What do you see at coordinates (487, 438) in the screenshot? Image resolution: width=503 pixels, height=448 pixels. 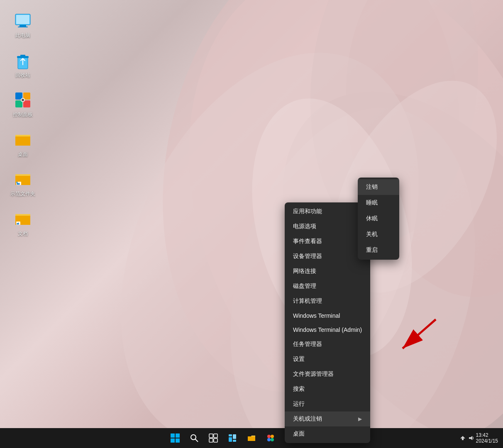 I see `taskbar-clock: 13:422024/1/15` at bounding box center [487, 438].